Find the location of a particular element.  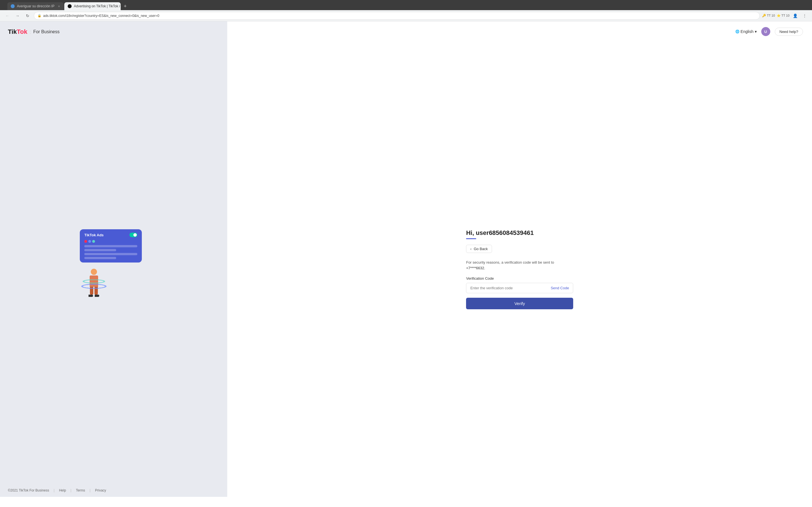

logo-tiktok-text: TikTok is located at coordinates (18, 32).